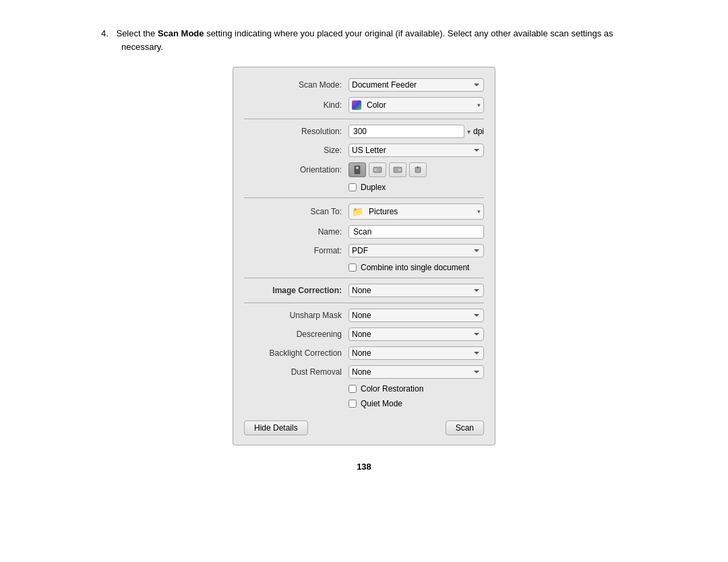 Image resolution: width=728 pixels, height=562 pixels. Describe the element at coordinates (364, 372) in the screenshot. I see `dust-removal-row: Dust Removal None Low Medium High` at that location.